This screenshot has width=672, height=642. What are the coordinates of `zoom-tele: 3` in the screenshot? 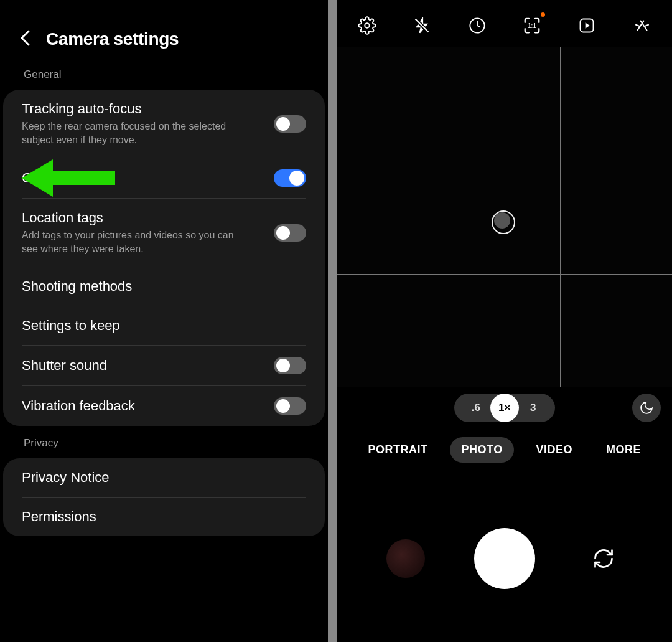 It's located at (533, 408).